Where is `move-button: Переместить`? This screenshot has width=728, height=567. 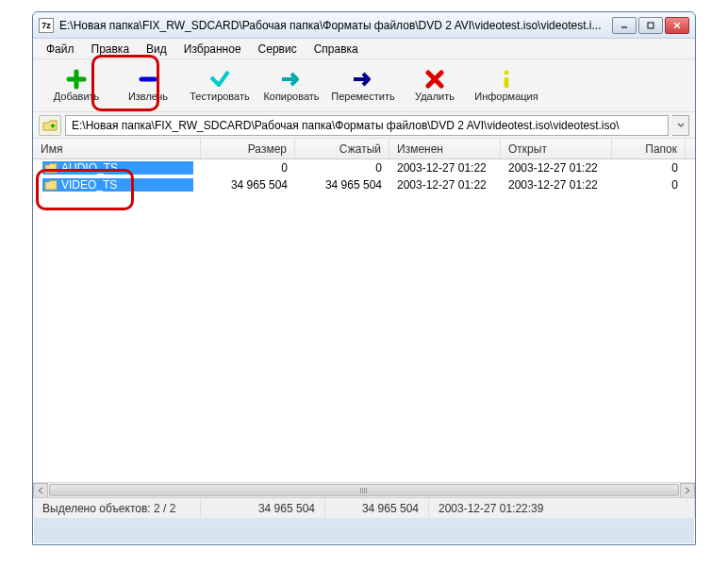 move-button: Переместить is located at coordinates (363, 86).